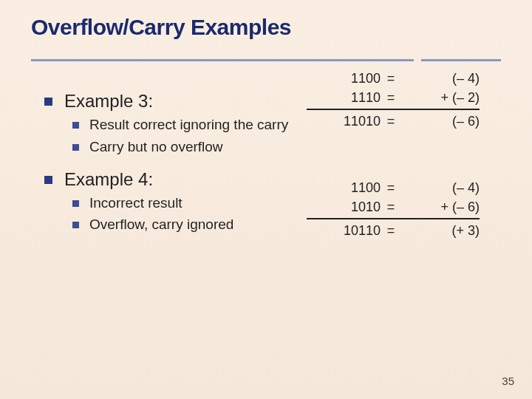 This screenshot has width=532, height=399. I want to click on binary-value: 1010, so click(344, 207).